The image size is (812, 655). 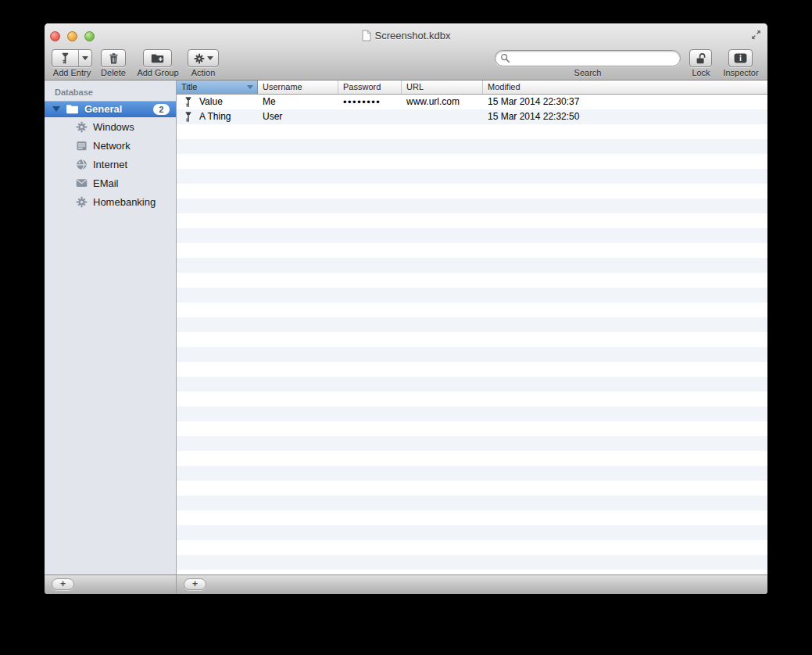 I want to click on entry-title: Value, so click(x=211, y=102).